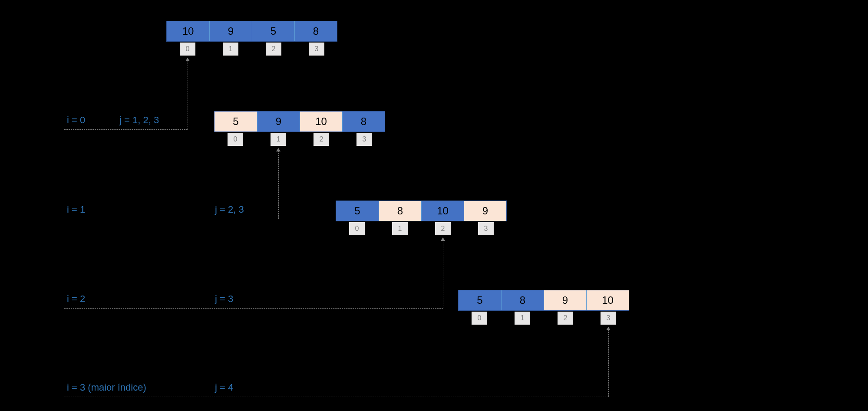 This screenshot has width=868, height=411. What do you see at coordinates (229, 210) in the screenshot?
I see `caption: j = 2, 3` at bounding box center [229, 210].